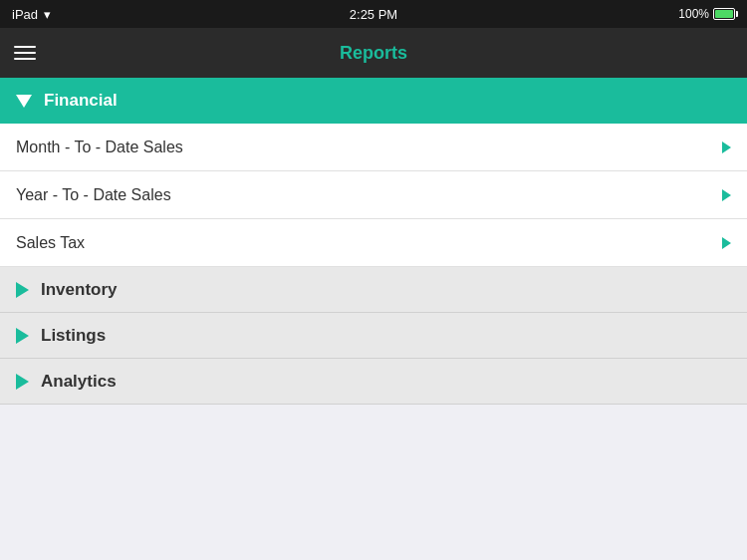 Image resolution: width=747 pixels, height=560 pixels. I want to click on triangle-right-icon-inventory, so click(22, 290).